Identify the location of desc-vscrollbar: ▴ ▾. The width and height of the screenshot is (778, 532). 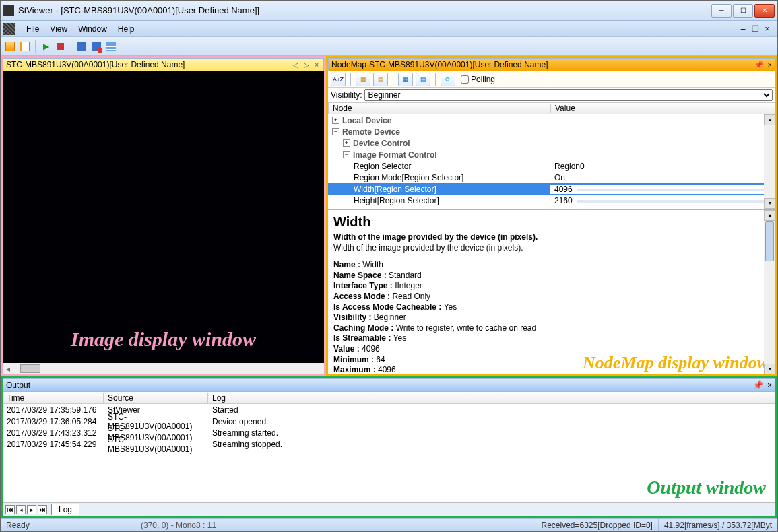
(769, 292).